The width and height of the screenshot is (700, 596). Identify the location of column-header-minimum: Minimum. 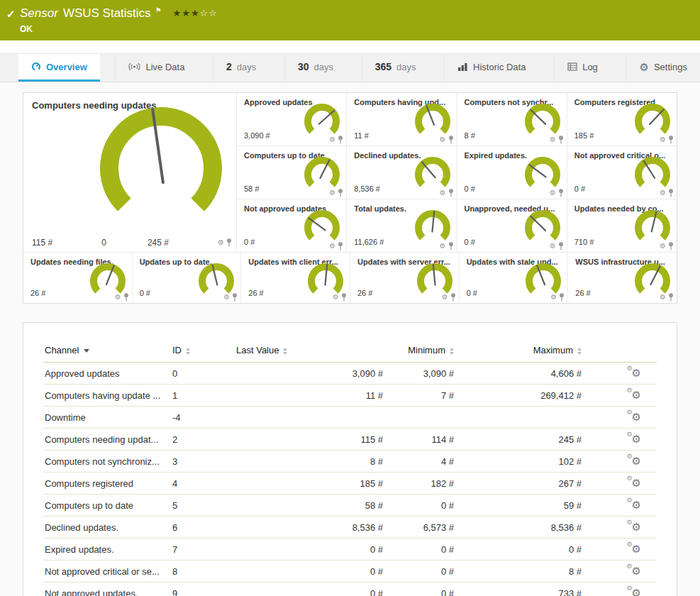
(423, 351).